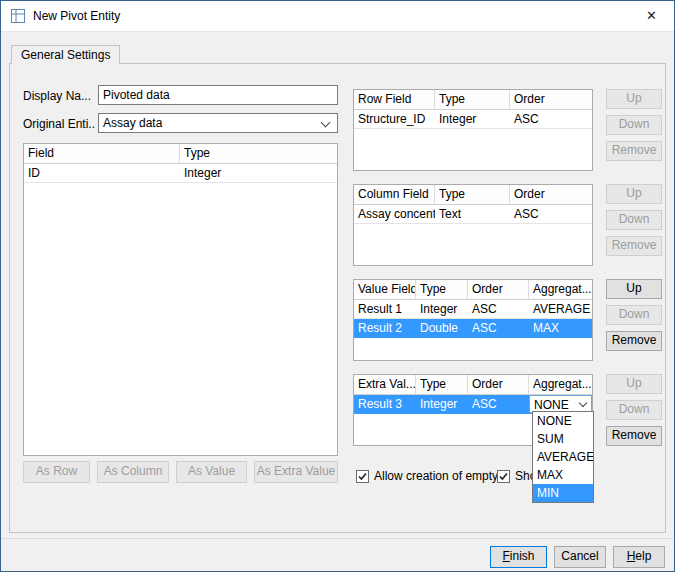 The height and width of the screenshot is (572, 675). Describe the element at coordinates (473, 214) in the screenshot. I see `table-row: Assay concentr... Text ASC` at that location.